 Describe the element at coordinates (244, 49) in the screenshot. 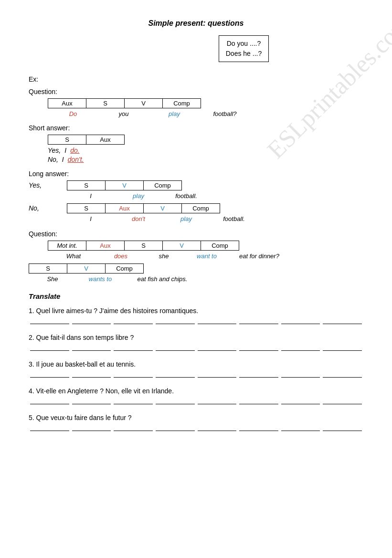

I see `example-box: Do you ....? Does he ...?` at that location.